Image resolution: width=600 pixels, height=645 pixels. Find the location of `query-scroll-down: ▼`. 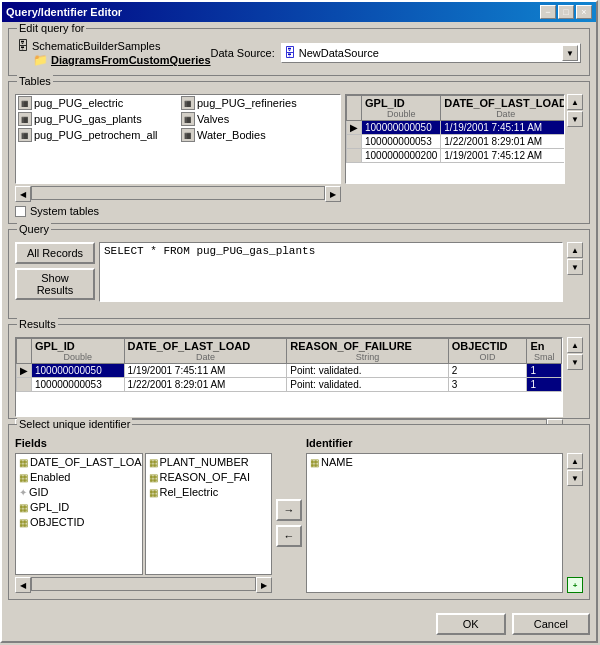

query-scroll-down: ▼ is located at coordinates (575, 267).